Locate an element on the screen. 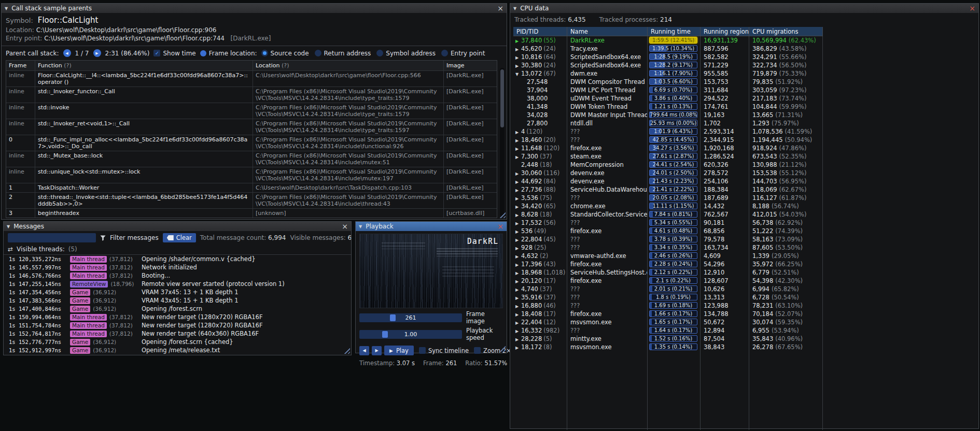 The height and width of the screenshot is (431, 980). cpu-row: ▶8,628(18) StandardCollector.Service.e 7… is located at coordinates (746, 214).